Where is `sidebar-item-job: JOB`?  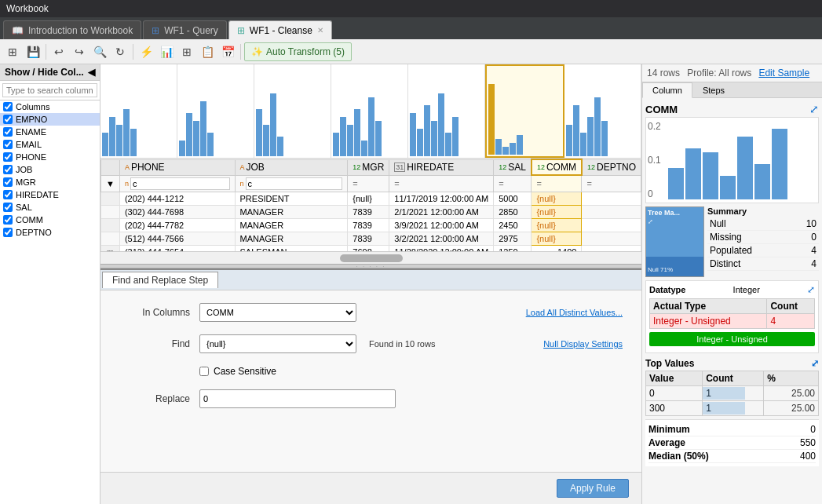 sidebar-item-job: JOB is located at coordinates (50, 170).